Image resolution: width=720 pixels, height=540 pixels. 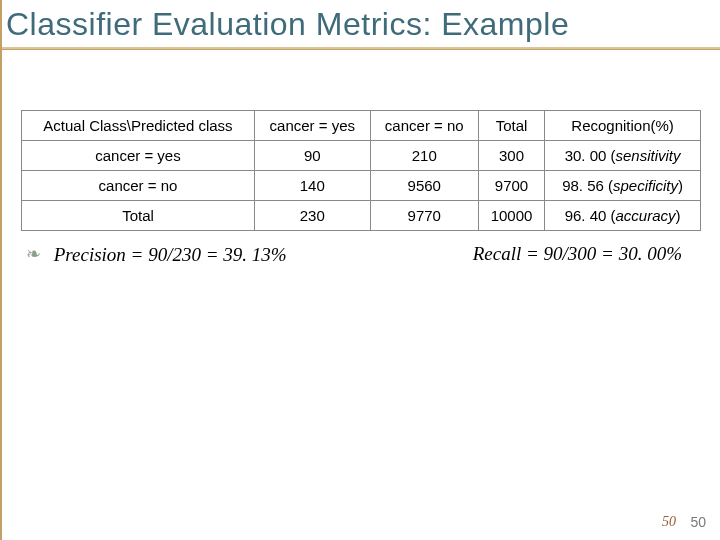 I want to click on rec-val: 98. 56, so click(x=583, y=186).